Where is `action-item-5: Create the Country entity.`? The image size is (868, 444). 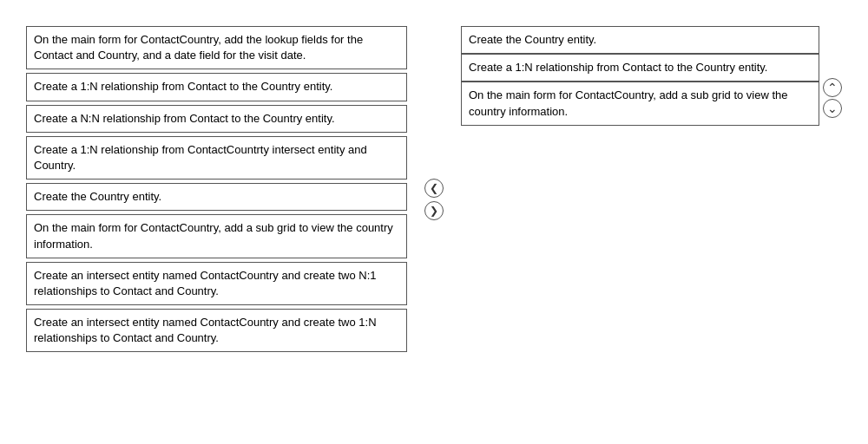
action-item-5: Create the Country entity. is located at coordinates (217, 197).